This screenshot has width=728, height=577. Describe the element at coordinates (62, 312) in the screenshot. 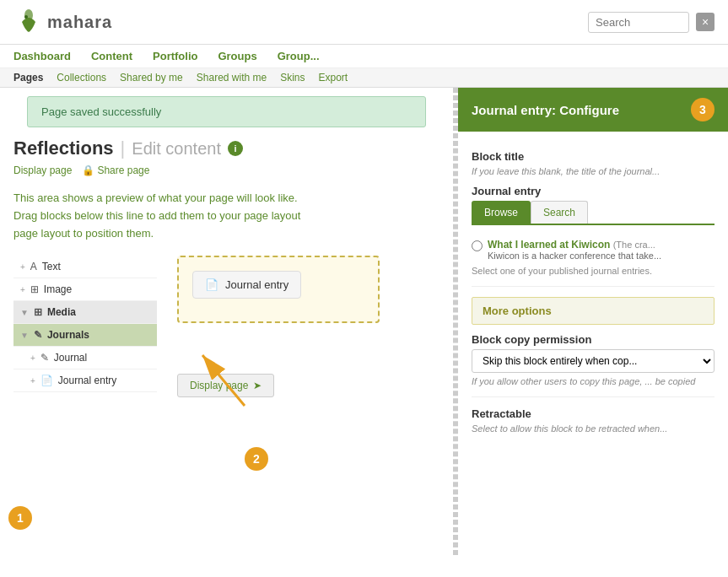

I see `block-media-label: Media` at that location.